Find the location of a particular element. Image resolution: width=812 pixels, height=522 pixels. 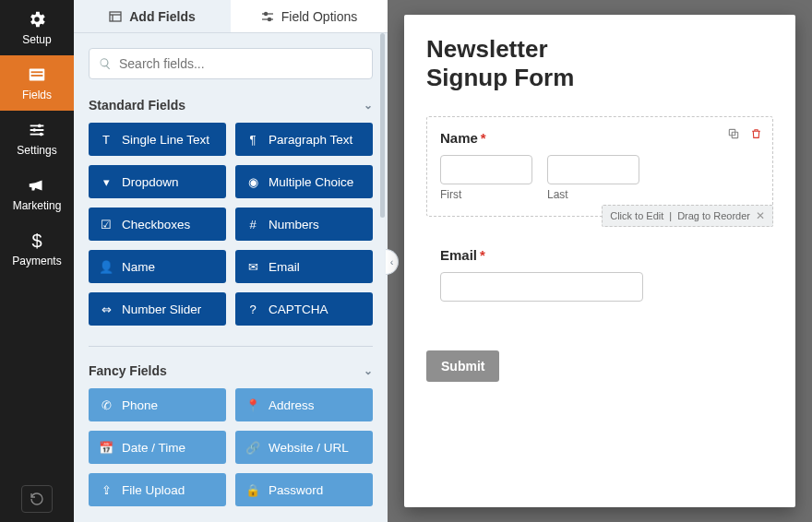

tab-field-options: Field Options is located at coordinates (309, 17).